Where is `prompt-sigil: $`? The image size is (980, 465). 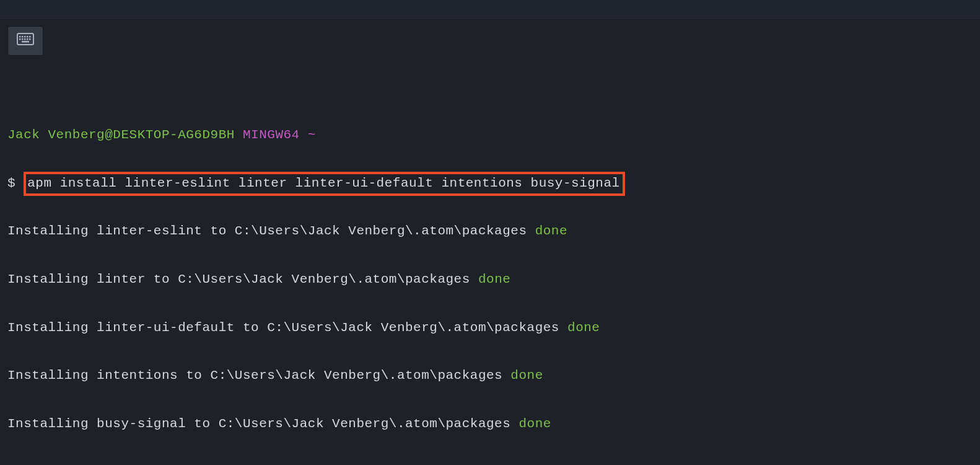 prompt-sigil: $ is located at coordinates (11, 184).